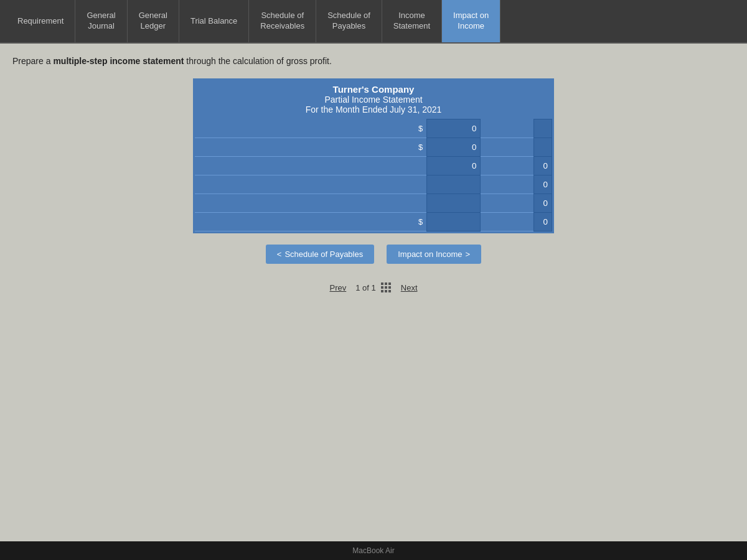  Describe the element at coordinates (280, 254) in the screenshot. I see `chevron-left-icon: <` at that location.